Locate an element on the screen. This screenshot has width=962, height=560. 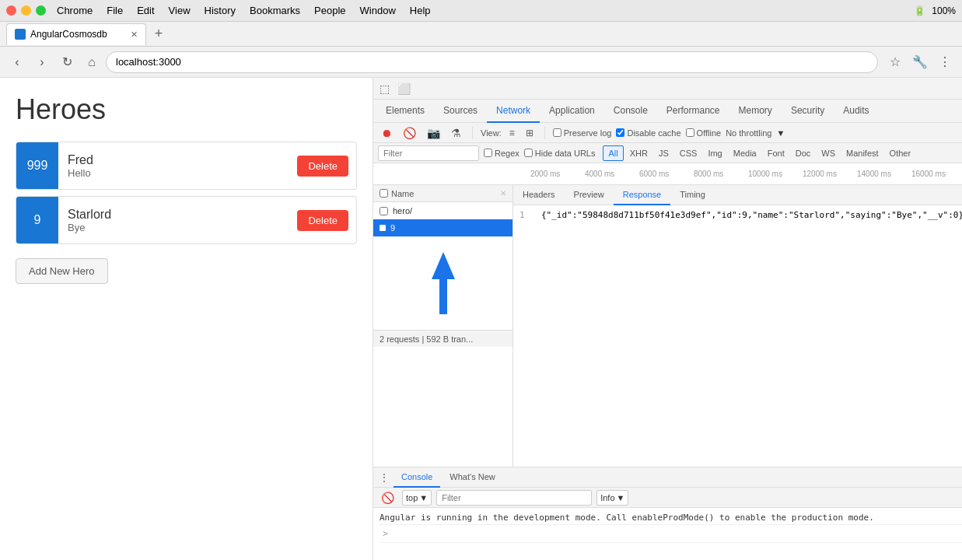
devtools-undock-icon: ⬜ is located at coordinates (404, 89).